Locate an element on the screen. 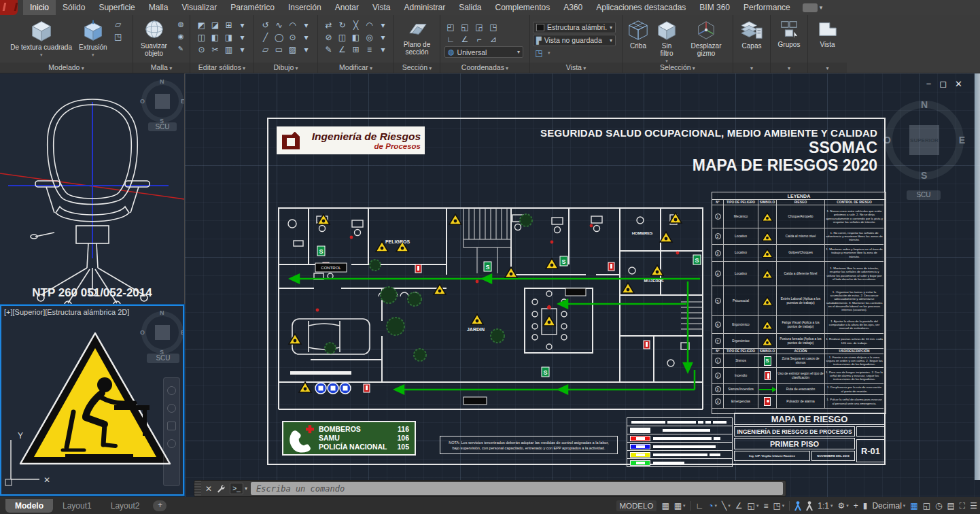 Image resolution: width=980 pixels, height=514 pixels. menu-tab-aplicaciones: Aplicaciones destacadas is located at coordinates (641, 7).